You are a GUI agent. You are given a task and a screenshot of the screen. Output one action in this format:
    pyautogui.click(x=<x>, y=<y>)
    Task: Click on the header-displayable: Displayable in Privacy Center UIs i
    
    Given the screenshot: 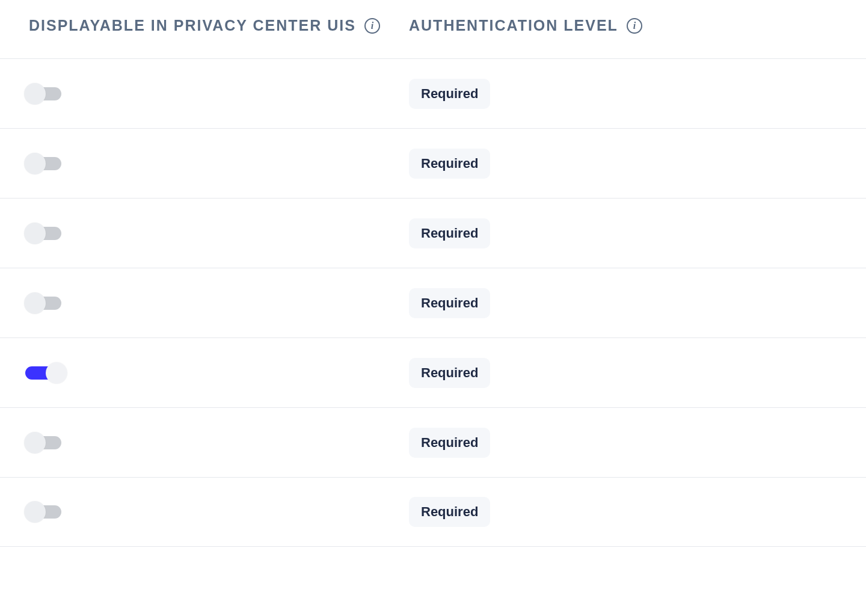 What is the action you would take?
    pyautogui.click(x=204, y=25)
    